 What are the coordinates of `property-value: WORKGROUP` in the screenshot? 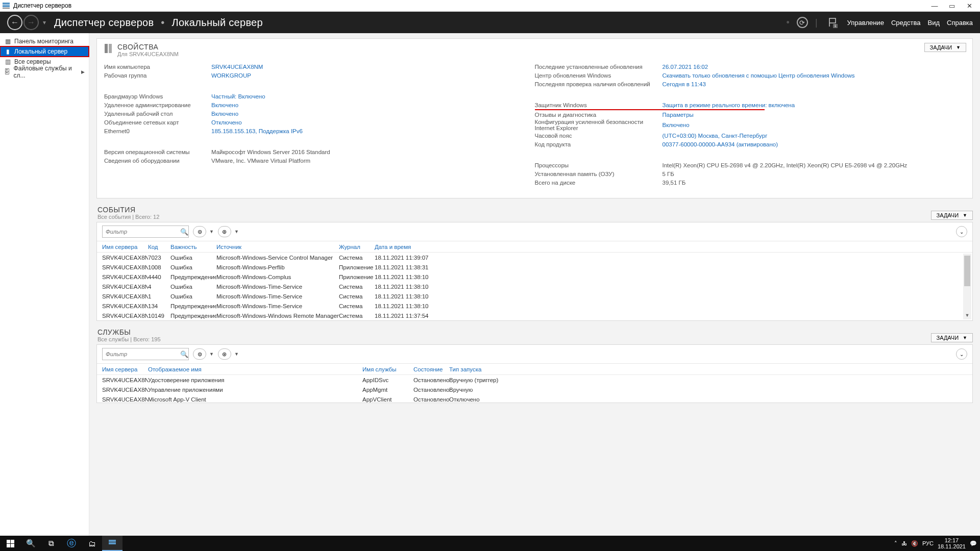 It's located at (231, 76).